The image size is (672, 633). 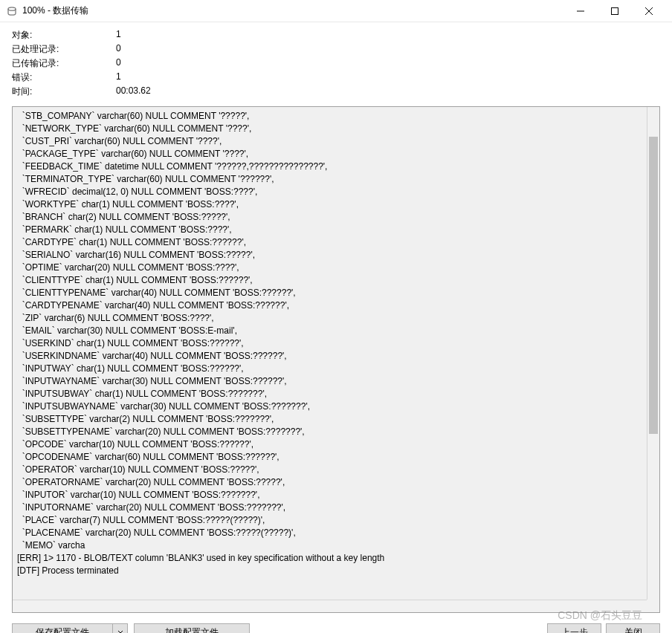 I want to click on log-line: `SUBSETTYPE` varchar(2) NULL COMMENT 'BO…, so click(x=336, y=419).